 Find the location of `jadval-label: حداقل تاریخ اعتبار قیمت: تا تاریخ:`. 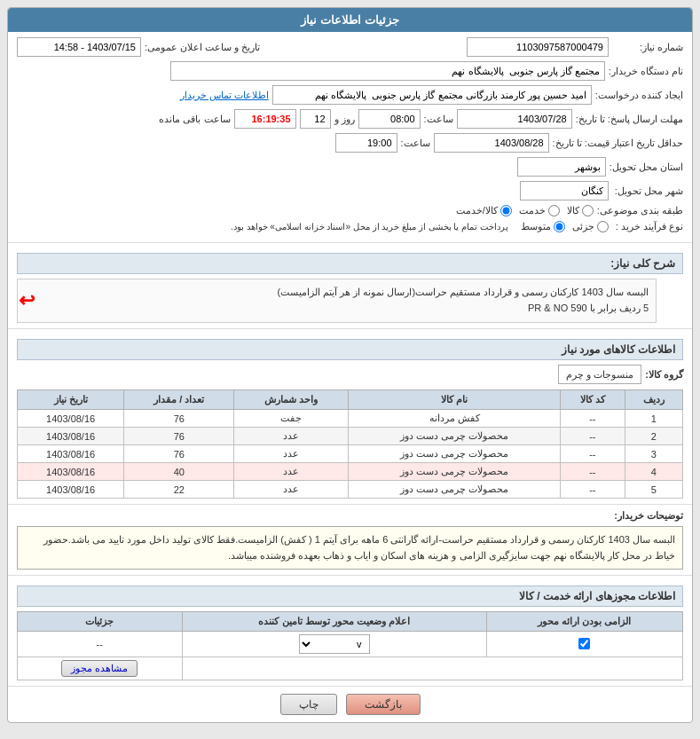

jadval-label: حداقل تاریخ اعتبار قیمت: تا تاریخ: is located at coordinates (617, 144).